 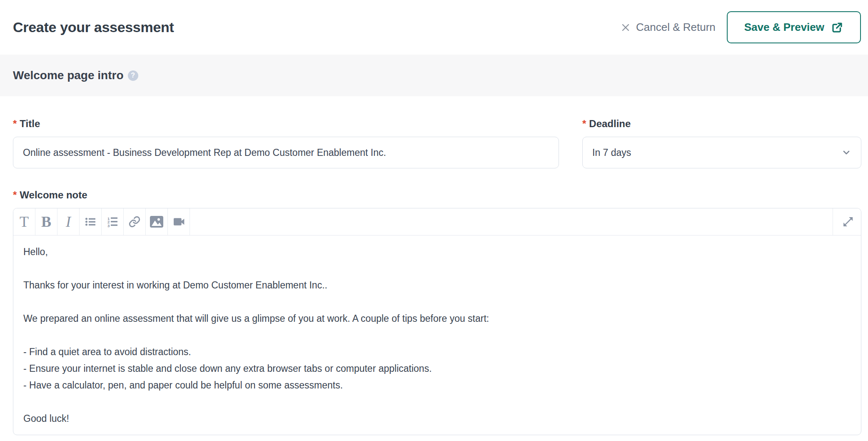 I want to click on welcome-note-label-text: Welcome note, so click(x=53, y=195).